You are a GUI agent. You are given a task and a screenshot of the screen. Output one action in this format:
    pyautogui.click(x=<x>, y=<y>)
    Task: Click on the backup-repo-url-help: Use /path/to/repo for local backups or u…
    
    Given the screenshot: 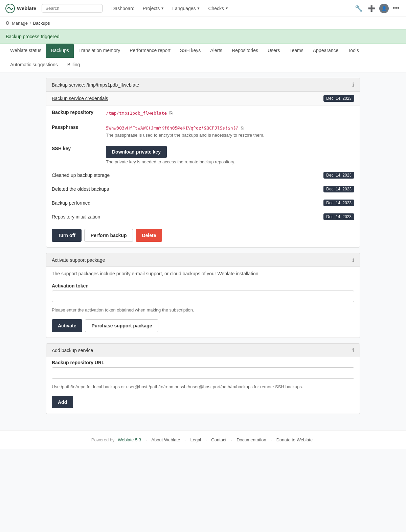 What is the action you would take?
    pyautogui.click(x=203, y=388)
    